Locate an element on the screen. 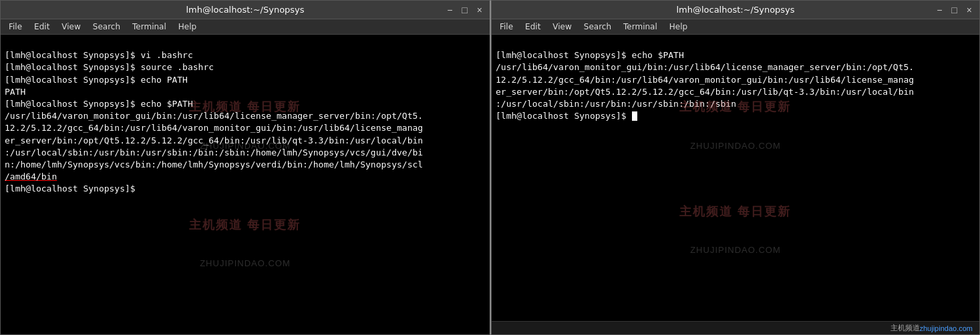 The height and width of the screenshot is (335, 980). right-cursor is located at coordinates (635, 116).